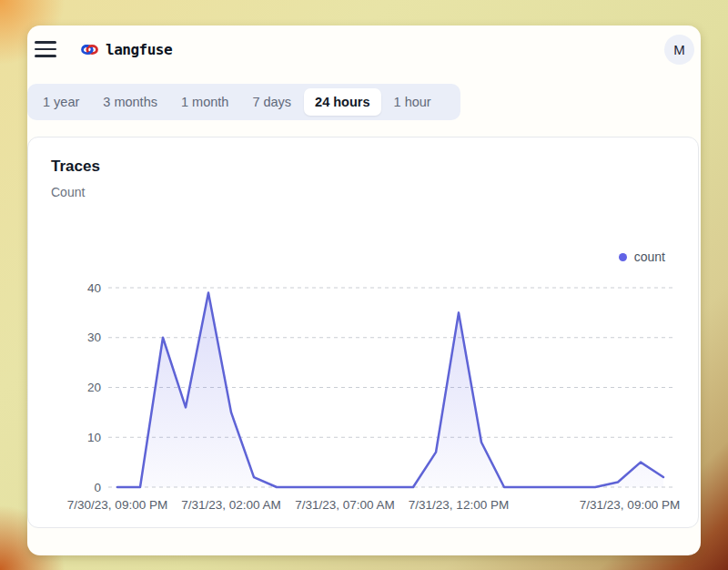 This screenshot has width=728, height=570. What do you see at coordinates (130, 102) in the screenshot?
I see `tab-3-months: 3 months` at bounding box center [130, 102].